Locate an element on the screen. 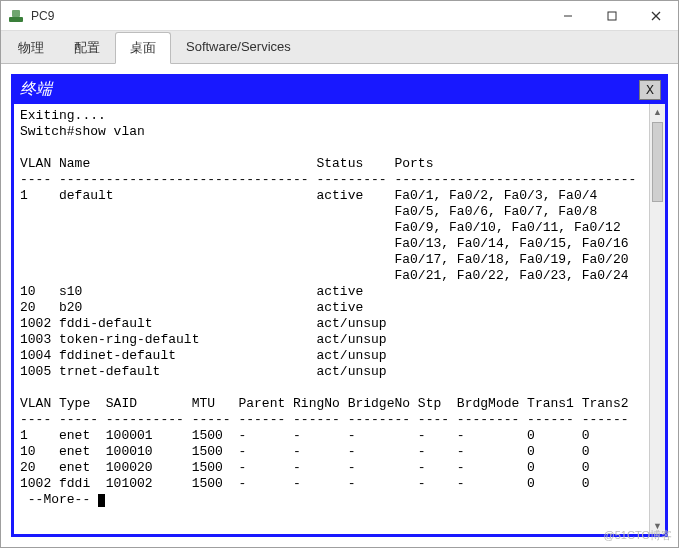 The height and width of the screenshot is (548, 679). terminal-scrollbar: ▲ ▼ is located at coordinates (657, 319).